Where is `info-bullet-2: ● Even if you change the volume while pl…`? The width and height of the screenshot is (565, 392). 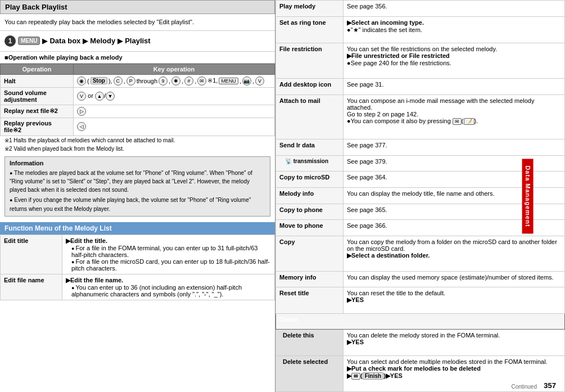 info-bullet-2: ● Even if you change the volume while pl… is located at coordinates (137, 205).